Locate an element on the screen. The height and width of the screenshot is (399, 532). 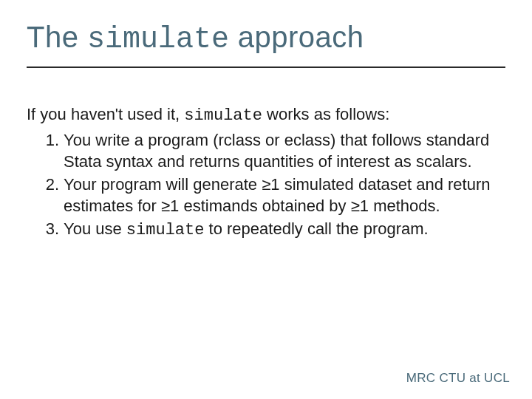
item-number: 3. is located at coordinates (50, 229).